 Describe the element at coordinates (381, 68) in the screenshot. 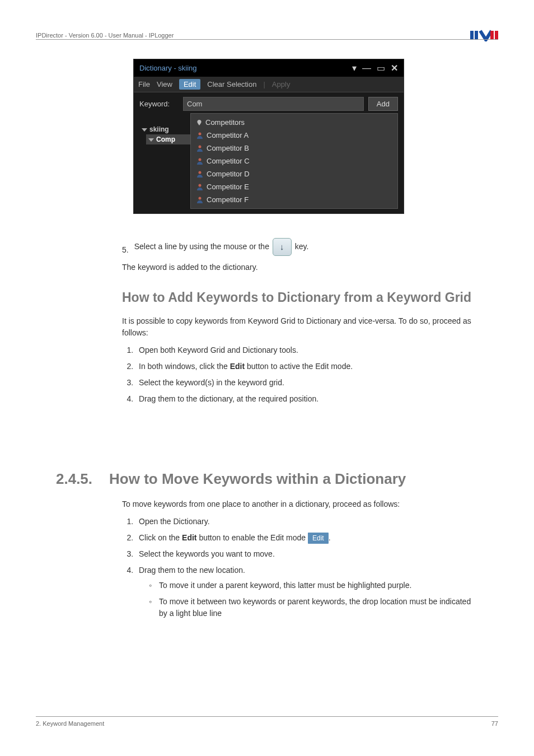

I see `maximize-icon: ▭` at that location.